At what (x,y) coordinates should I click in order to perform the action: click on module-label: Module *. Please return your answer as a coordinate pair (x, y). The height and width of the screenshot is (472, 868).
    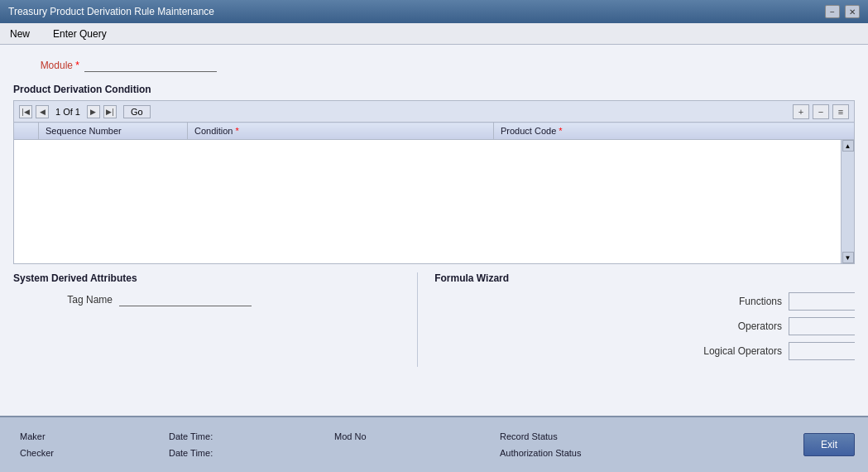
    Looking at the image, I should click on (46, 65).